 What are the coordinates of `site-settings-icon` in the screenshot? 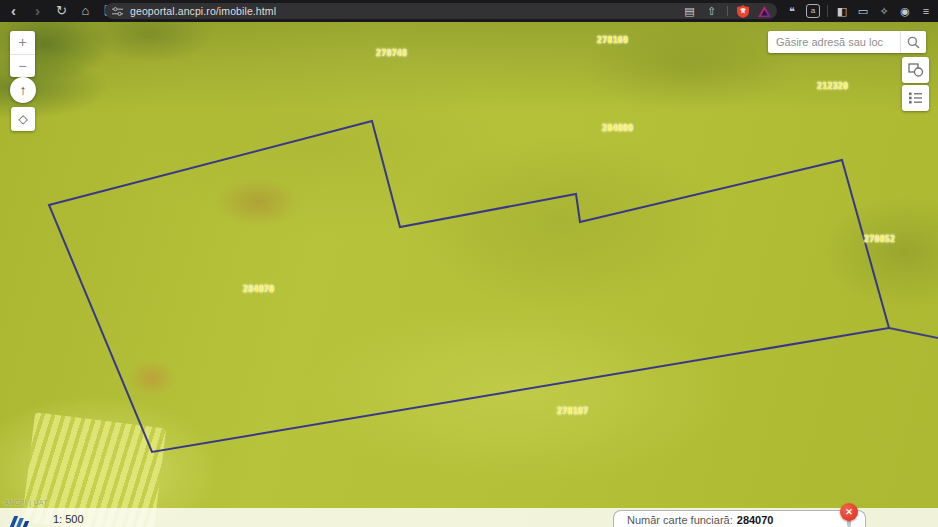 It's located at (118, 12).